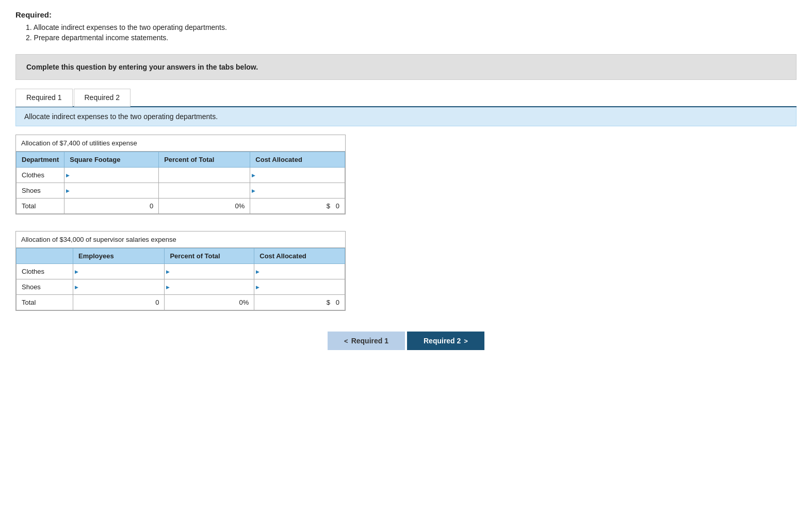  What do you see at coordinates (45, 272) in the screenshot?
I see `sal-dept-clothes: Clothes` at bounding box center [45, 272].